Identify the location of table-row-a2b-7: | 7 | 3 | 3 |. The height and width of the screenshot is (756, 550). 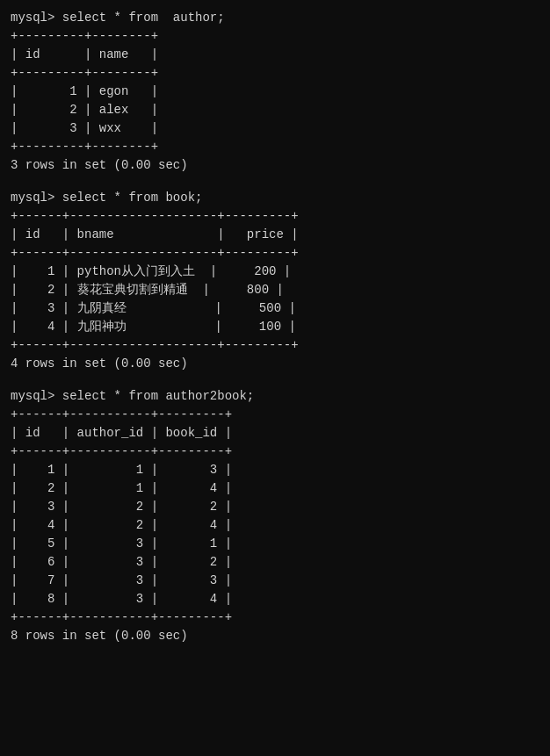
(275, 581).